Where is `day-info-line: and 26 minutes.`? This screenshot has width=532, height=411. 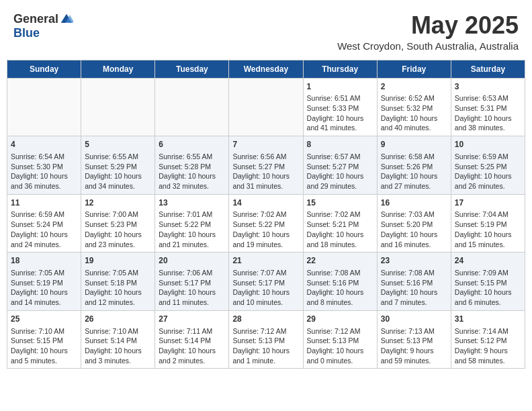
day-info-line: and 26 minutes. is located at coordinates (488, 187).